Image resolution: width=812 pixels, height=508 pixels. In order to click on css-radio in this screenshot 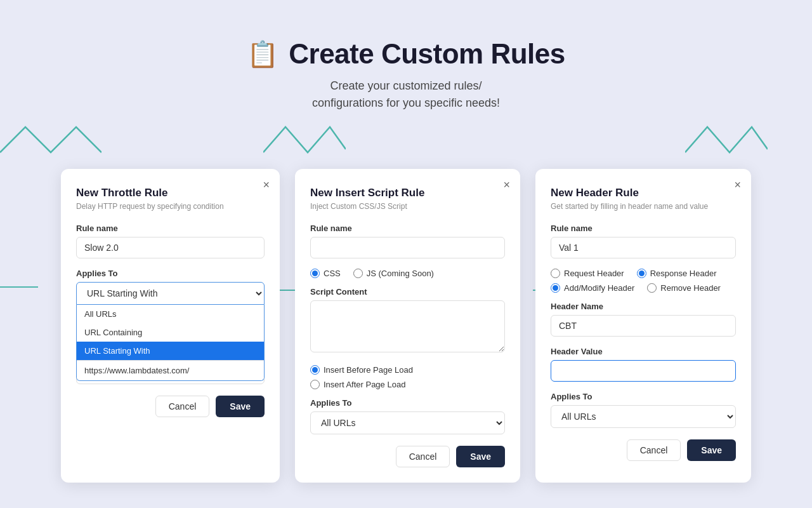, I will do `click(315, 273)`.